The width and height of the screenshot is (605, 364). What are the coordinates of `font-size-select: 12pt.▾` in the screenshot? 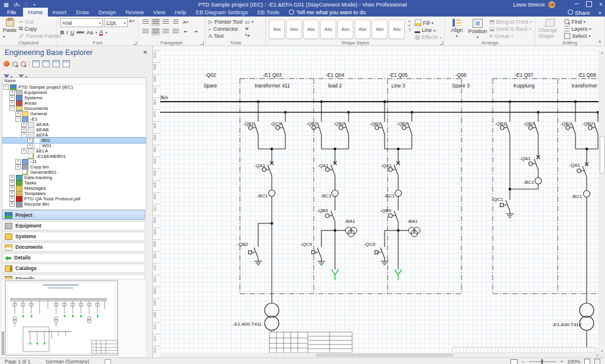 It's located at (116, 22).